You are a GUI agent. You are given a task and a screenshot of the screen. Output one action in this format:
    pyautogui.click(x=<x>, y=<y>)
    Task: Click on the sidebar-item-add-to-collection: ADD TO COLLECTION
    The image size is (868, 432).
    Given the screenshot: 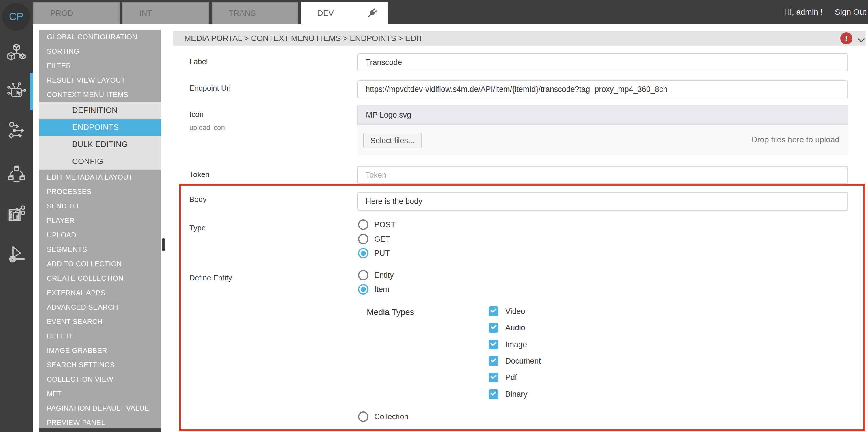 What is the action you would take?
    pyautogui.click(x=100, y=264)
    